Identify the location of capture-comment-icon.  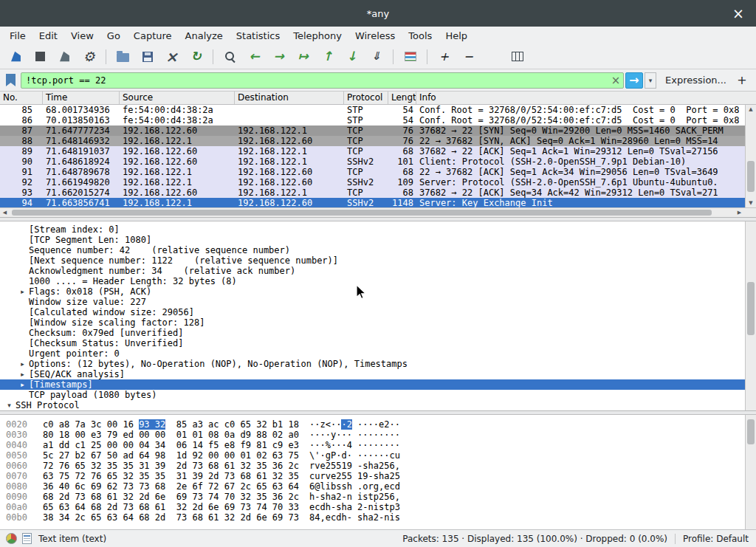
(27, 539).